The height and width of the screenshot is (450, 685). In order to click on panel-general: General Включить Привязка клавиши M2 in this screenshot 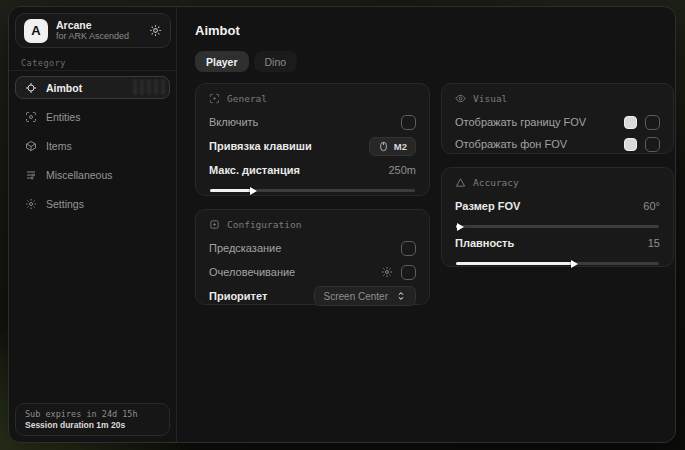, I will do `click(312, 140)`.